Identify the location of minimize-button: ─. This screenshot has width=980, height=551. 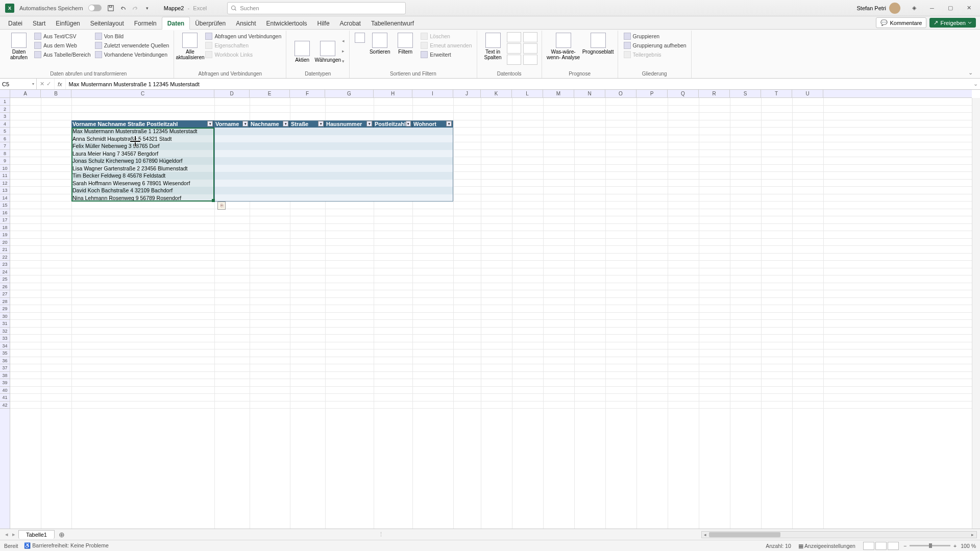
(932, 8).